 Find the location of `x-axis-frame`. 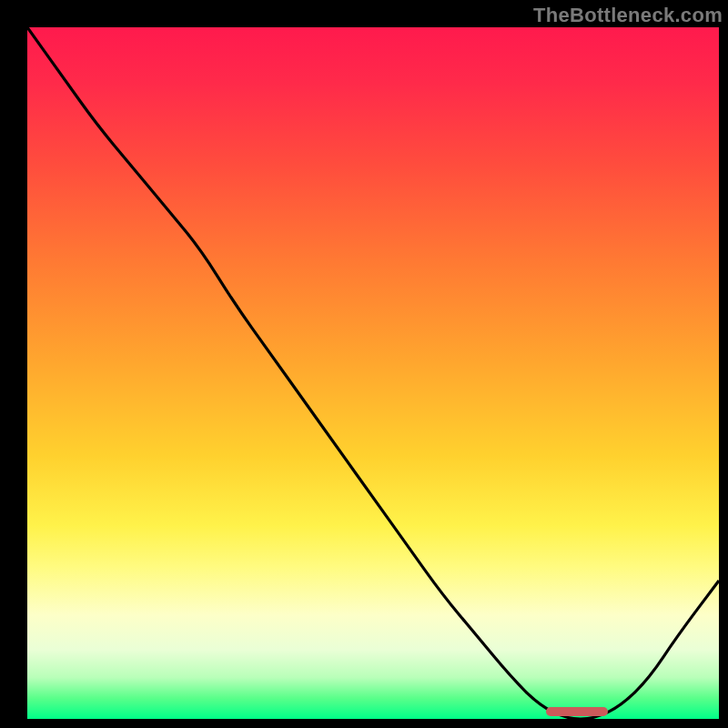

x-axis-frame is located at coordinates (364, 723).